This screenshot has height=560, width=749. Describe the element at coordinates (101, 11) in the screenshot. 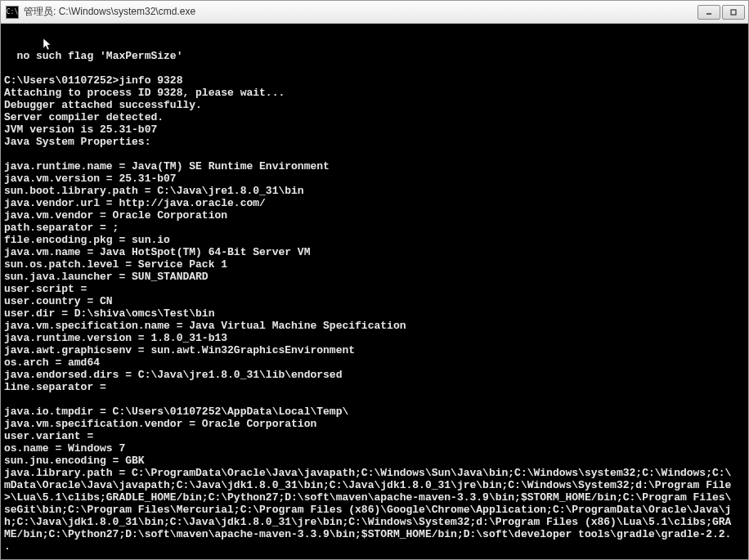

I see `titlebar-left: C:\ 管理员: C:\Windows\system32\cmd.exe` at that location.